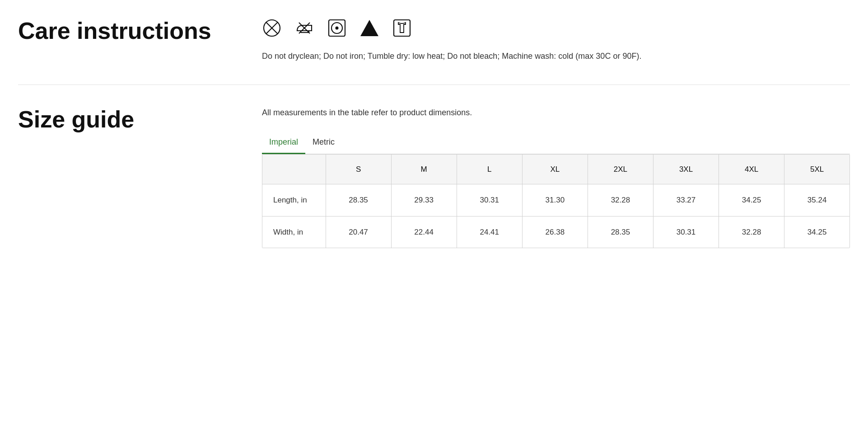 This screenshot has height=433, width=868. What do you see at coordinates (556, 202) in the screenshot?
I see `size-table-wrapper: S M L XL 2XL 3XL 4XL 5XL Length, in` at bounding box center [556, 202].